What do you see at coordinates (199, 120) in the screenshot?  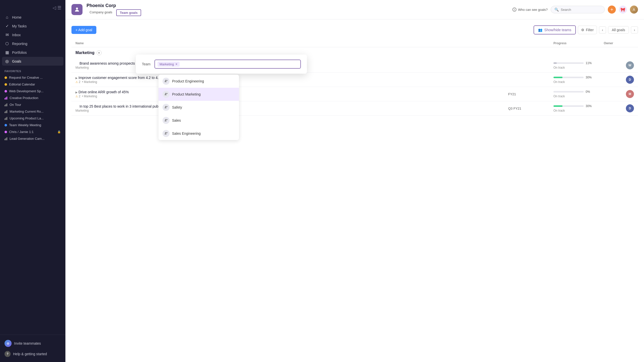 I see `team-option-sales: Sales` at bounding box center [199, 120].